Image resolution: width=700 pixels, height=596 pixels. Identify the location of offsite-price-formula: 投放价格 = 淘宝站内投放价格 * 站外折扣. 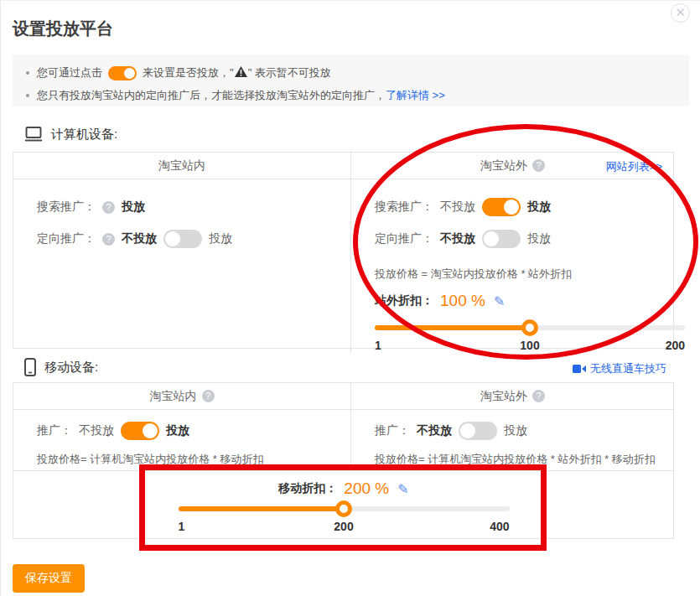
(518, 274).